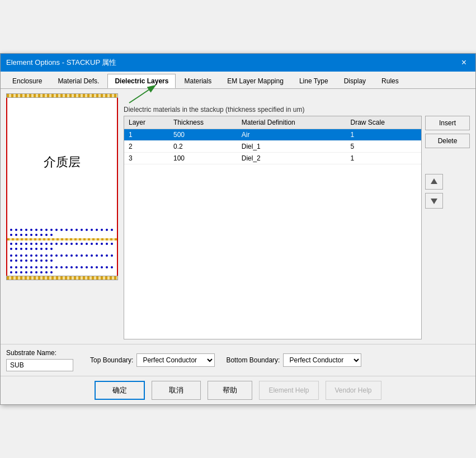 The image size is (476, 458). What do you see at coordinates (147, 123) in the screenshot?
I see `col-layer: Layer` at bounding box center [147, 123].